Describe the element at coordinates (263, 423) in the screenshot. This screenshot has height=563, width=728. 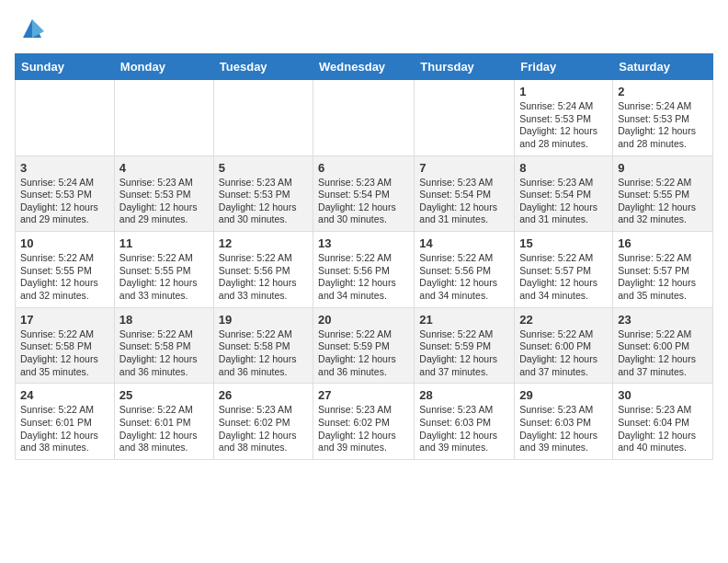
I see `day-info: Sunset: 6:02 PM` at that location.